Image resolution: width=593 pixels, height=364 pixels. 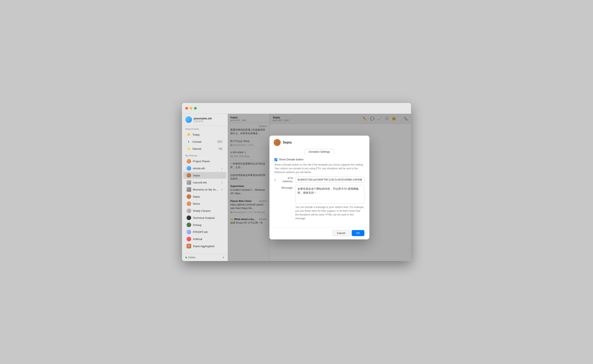 What do you see at coordinates (191, 108) in the screenshot?
I see `minimize-button` at bounding box center [191, 108].